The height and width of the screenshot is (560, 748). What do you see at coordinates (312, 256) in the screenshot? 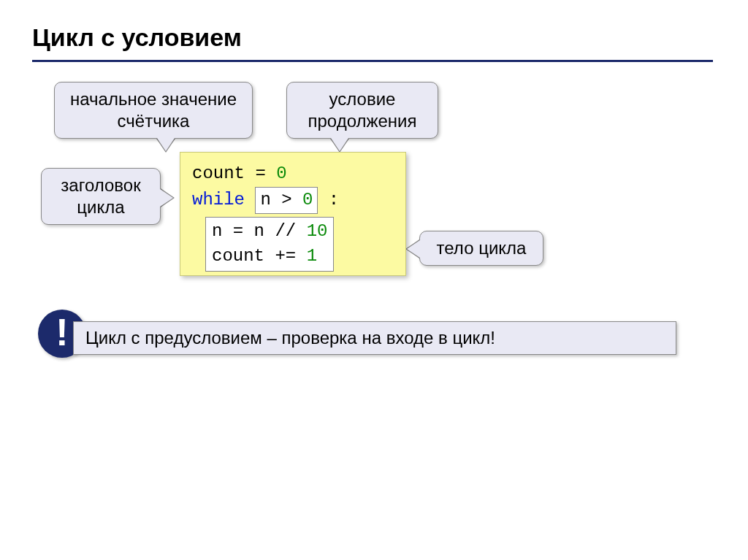
I see `code-number: 1` at bounding box center [312, 256].